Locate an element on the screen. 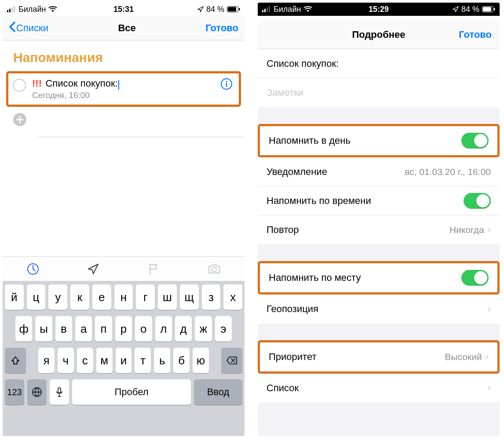 The width and height of the screenshot is (504, 440). reminder-title: Список покупок: is located at coordinates (81, 84).